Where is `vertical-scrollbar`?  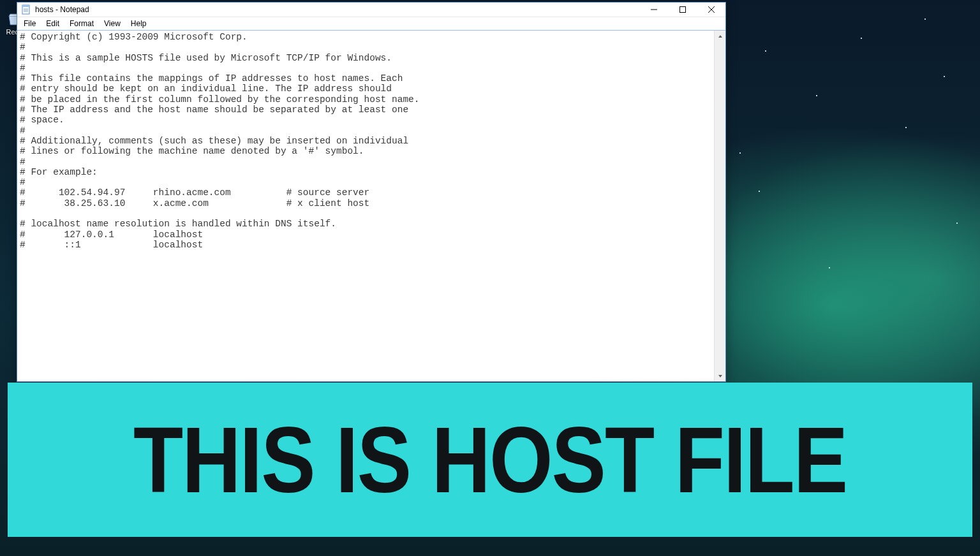
vertical-scrollbar is located at coordinates (720, 206).